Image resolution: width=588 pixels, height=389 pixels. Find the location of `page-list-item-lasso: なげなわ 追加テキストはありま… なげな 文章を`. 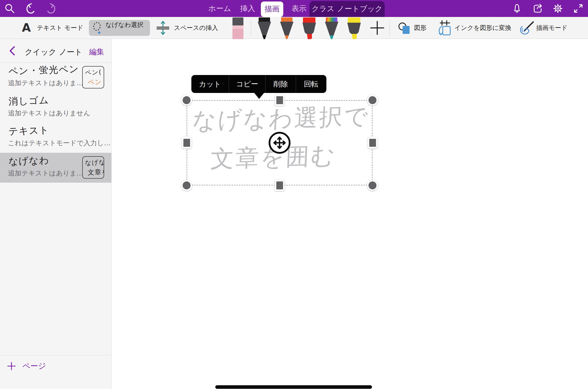

page-list-item-lasso: なげなわ 追加テキストはありま… なげな 文章を is located at coordinates (56, 168).